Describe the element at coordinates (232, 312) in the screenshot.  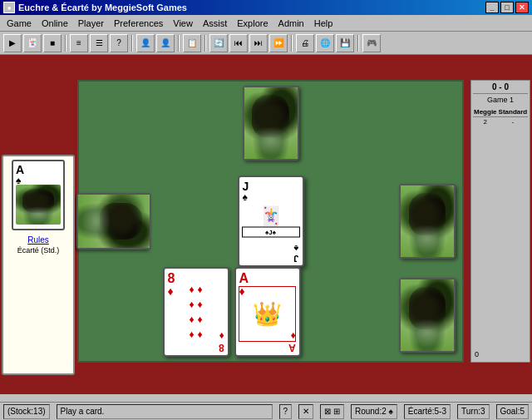
I see `player-hand: 8 ♦ ♦ ♦ ♦ ♦ ♦ ♦ ♦ ♦ 8 ♦` at that location.